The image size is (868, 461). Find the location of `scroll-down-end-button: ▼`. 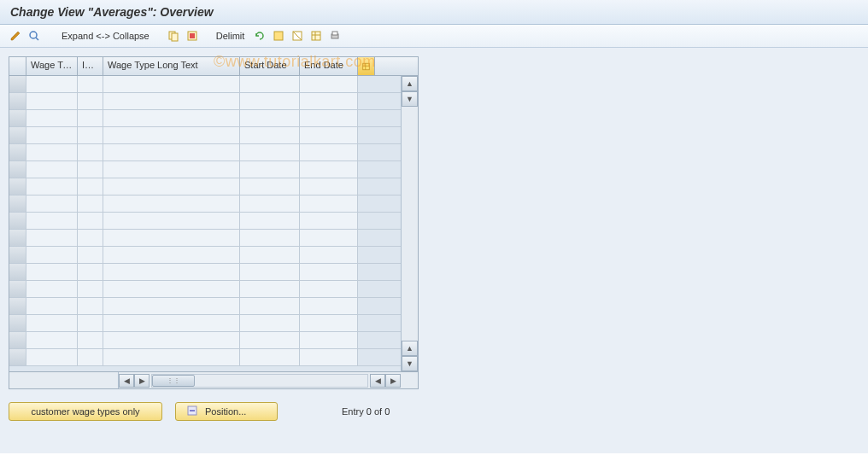

scroll-down-end-button: ▼ is located at coordinates (410, 364).